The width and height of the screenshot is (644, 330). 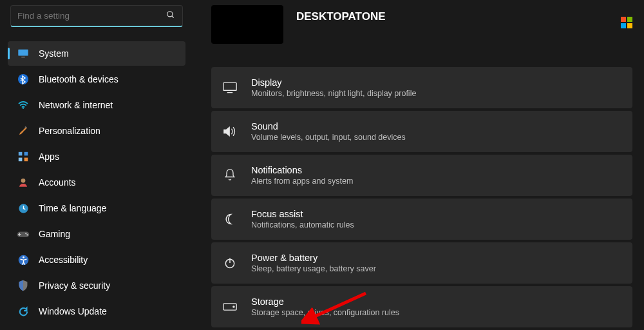 I want to click on card-title: Sound, so click(x=328, y=126).